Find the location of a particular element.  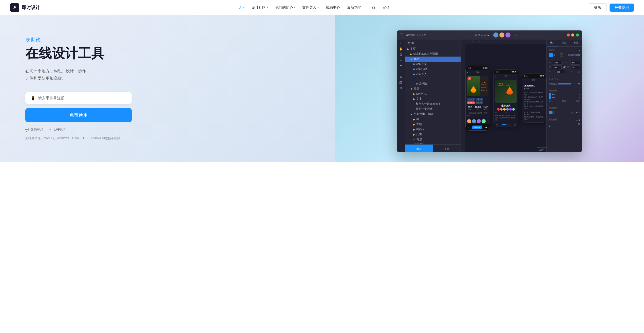

logo-text: 即时设计 is located at coordinates (31, 8).